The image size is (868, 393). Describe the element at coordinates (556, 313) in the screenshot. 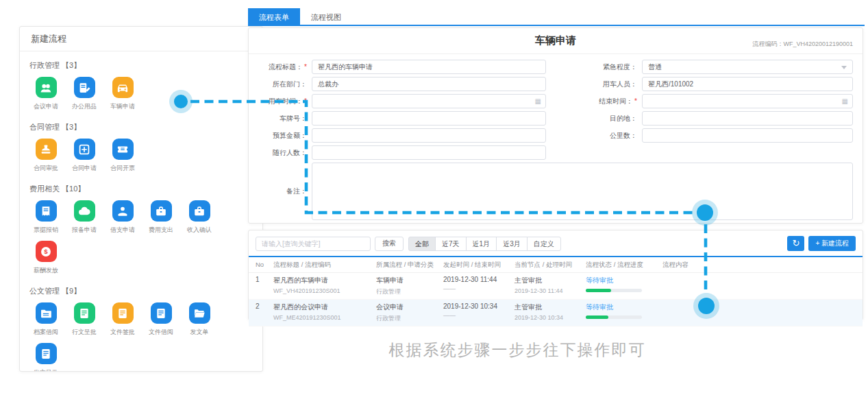

I see `table-row: 2翟凡西的会议申请WF_ME420191230S001会议申请行政管理2019-…` at that location.